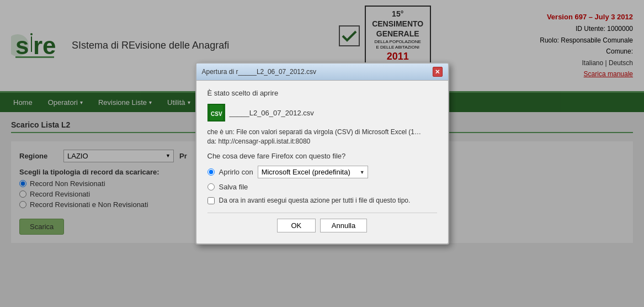 Image resolution: width=644 pixels, height=307 pixels. I want to click on svg-text: CSV, so click(216, 114).